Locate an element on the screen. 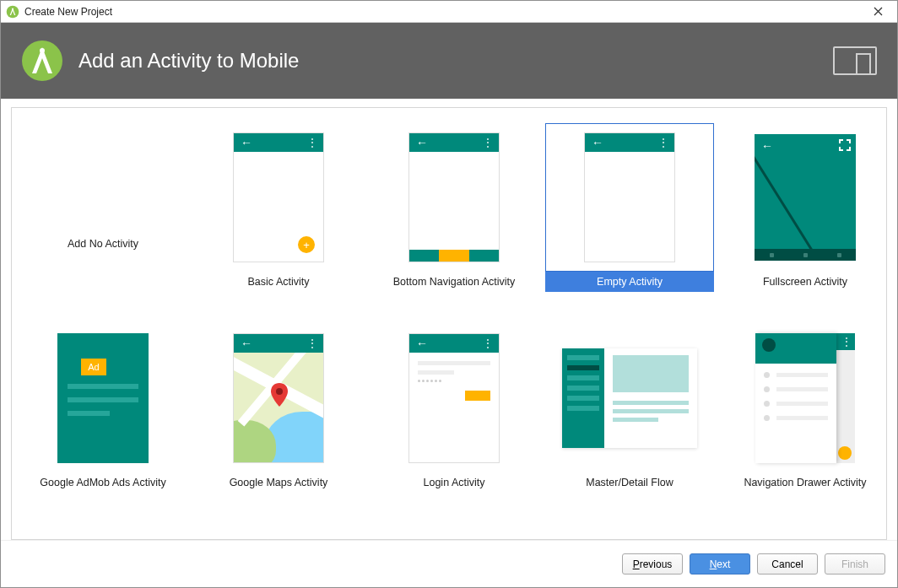 This screenshot has width=898, height=588. android-studio-icon is located at coordinates (13, 12).